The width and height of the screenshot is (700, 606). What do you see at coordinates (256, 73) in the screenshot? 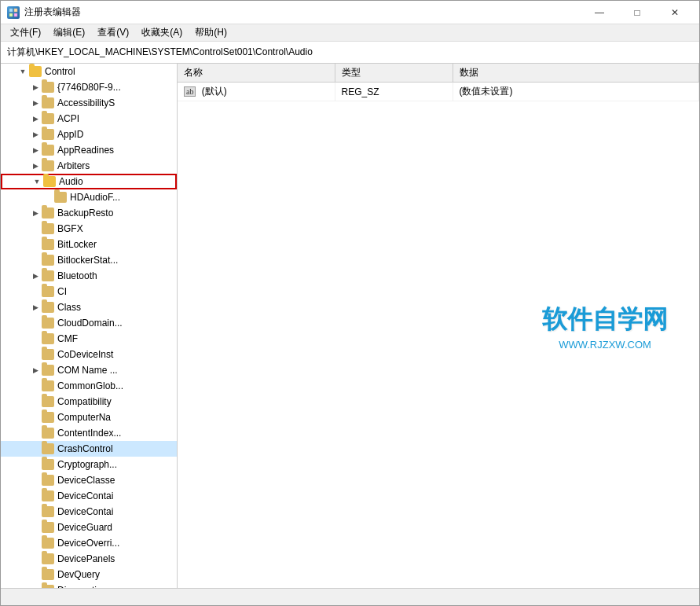
I see `column-name: 名称` at bounding box center [256, 73].